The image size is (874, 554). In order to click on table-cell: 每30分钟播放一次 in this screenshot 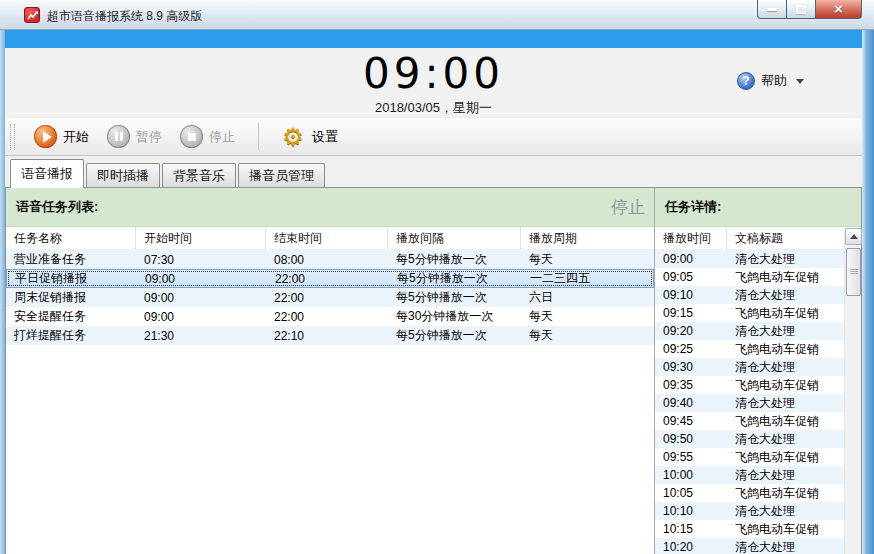, I will do `click(454, 316)`.